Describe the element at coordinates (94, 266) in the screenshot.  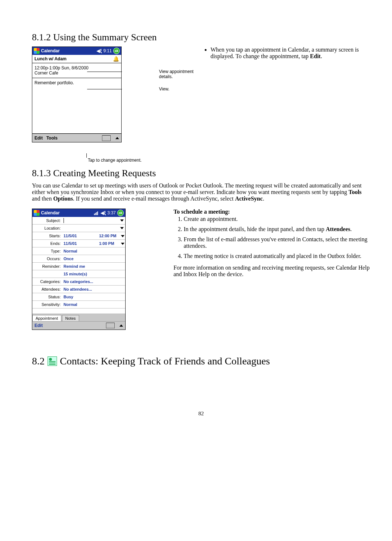
I see `reminder-value: Remind me` at that location.